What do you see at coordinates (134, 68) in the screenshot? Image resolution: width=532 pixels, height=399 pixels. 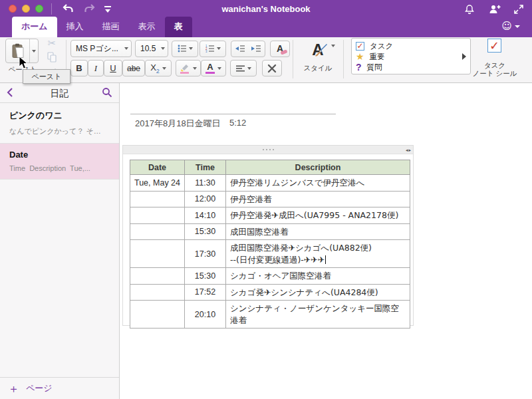 I see `strikethrough-button: abe` at bounding box center [134, 68].